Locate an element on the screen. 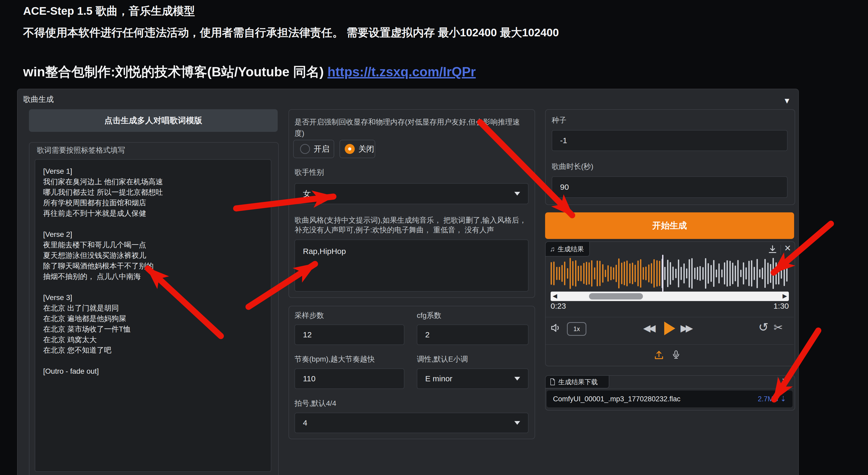 The width and height of the screenshot is (868, 475). steps-input is located at coordinates (349, 334).